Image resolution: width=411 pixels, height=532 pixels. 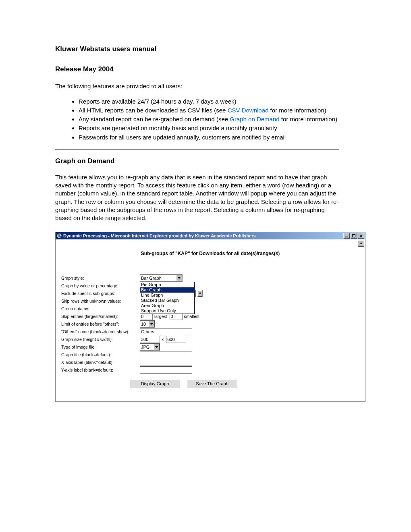 I want to click on minimize-button, so click(x=347, y=236).